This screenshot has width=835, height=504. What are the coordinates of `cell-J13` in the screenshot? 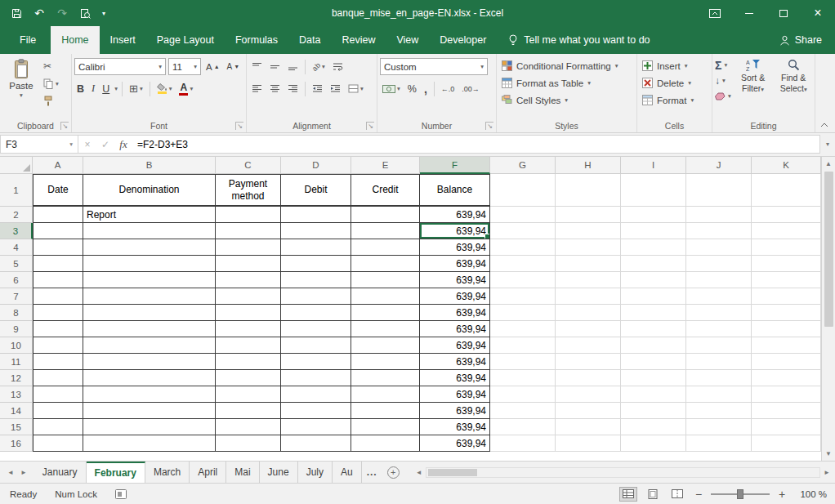 It's located at (719, 395).